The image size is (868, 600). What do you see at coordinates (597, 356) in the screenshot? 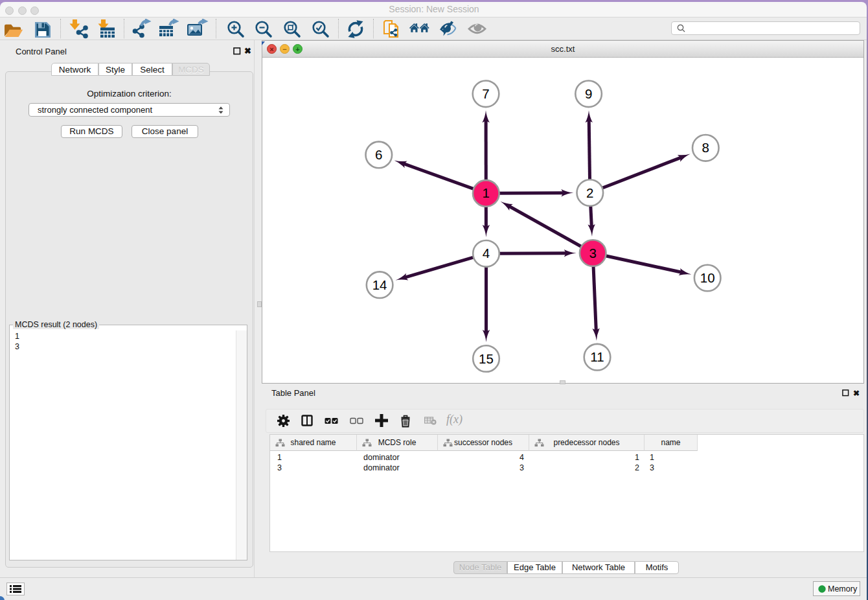
I see `svg-text: 11` at bounding box center [597, 356].